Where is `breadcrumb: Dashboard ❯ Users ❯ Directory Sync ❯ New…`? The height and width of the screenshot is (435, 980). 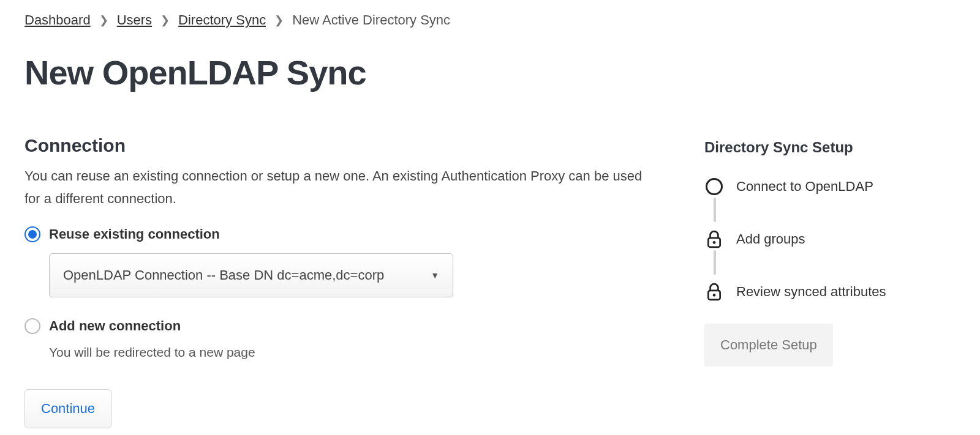
breadcrumb: Dashboard ❯ Users ❯ Directory Sync ❯ New… is located at coordinates (490, 20).